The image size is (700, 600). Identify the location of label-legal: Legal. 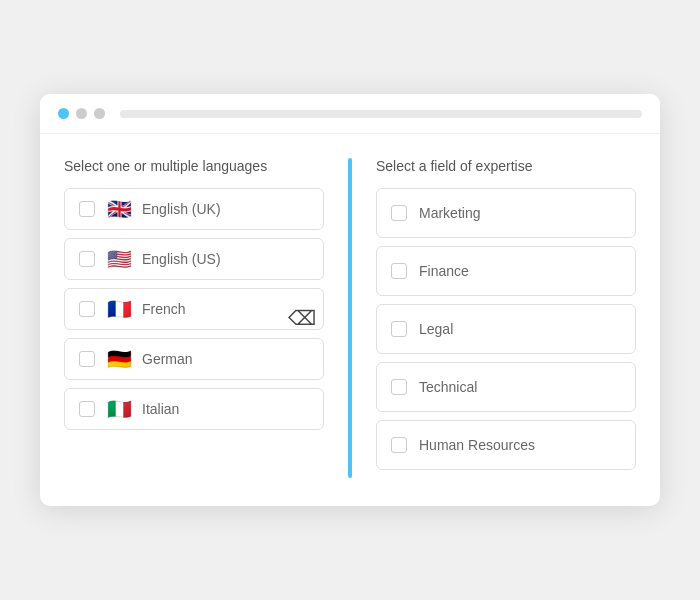
(436, 329).